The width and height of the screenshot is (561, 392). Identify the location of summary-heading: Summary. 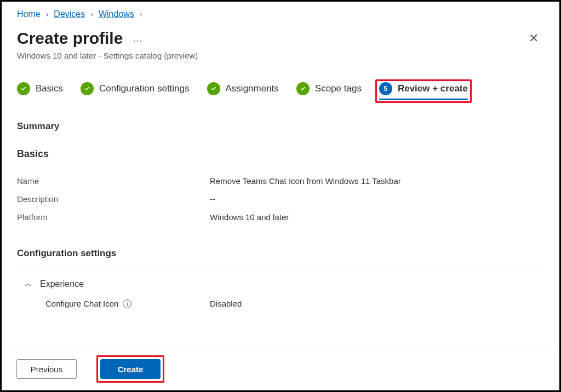
(280, 126).